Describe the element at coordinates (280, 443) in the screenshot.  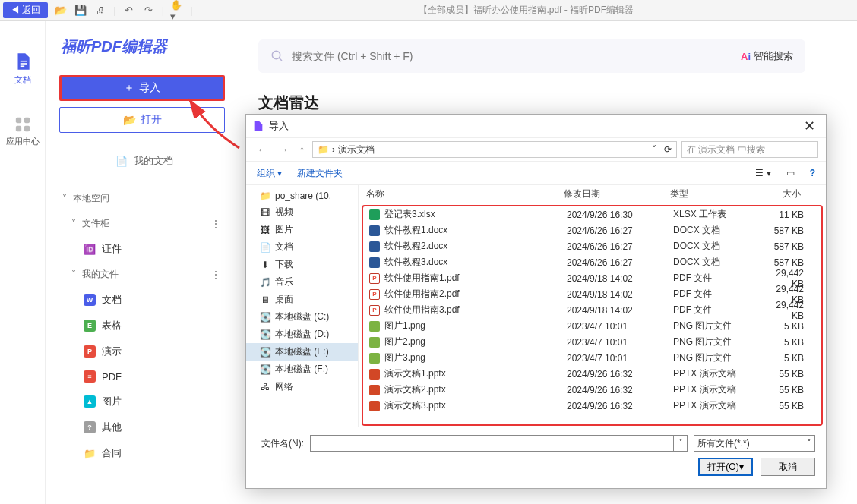
I see `filename-label: 文件名(N):` at that location.